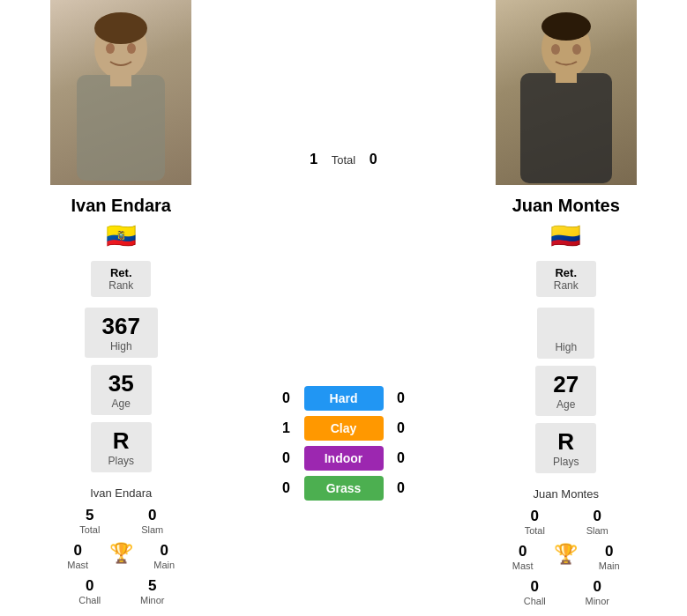 Image resolution: width=687 pixels, height=616 pixels. Describe the element at coordinates (344, 160) in the screenshot. I see `total-row: 1 Total 0` at that location.